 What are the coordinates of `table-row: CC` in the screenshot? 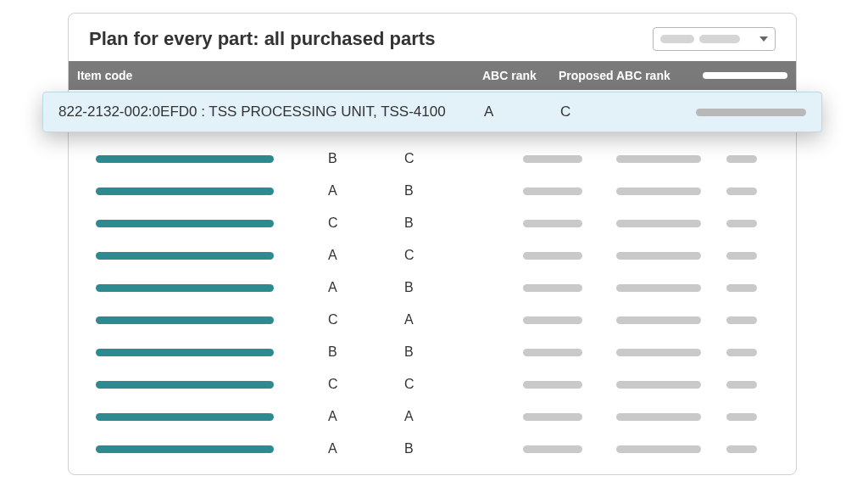 It's located at (432, 384).